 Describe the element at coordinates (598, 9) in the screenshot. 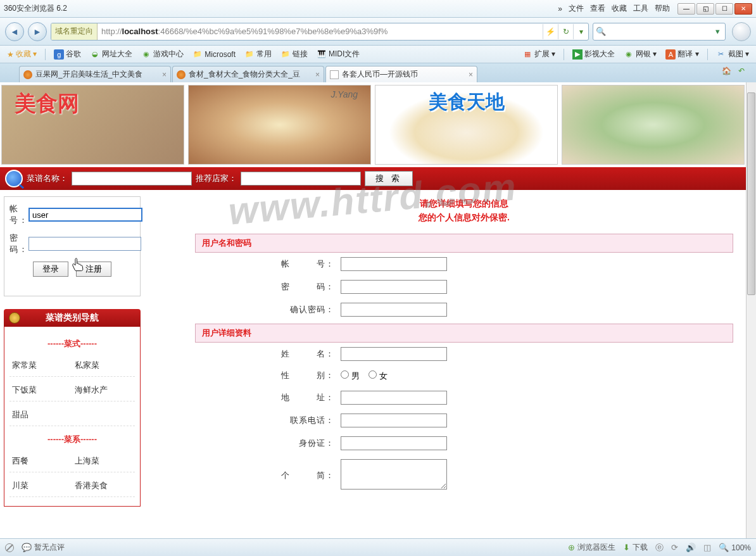

I see `menu-view: 查看` at that location.